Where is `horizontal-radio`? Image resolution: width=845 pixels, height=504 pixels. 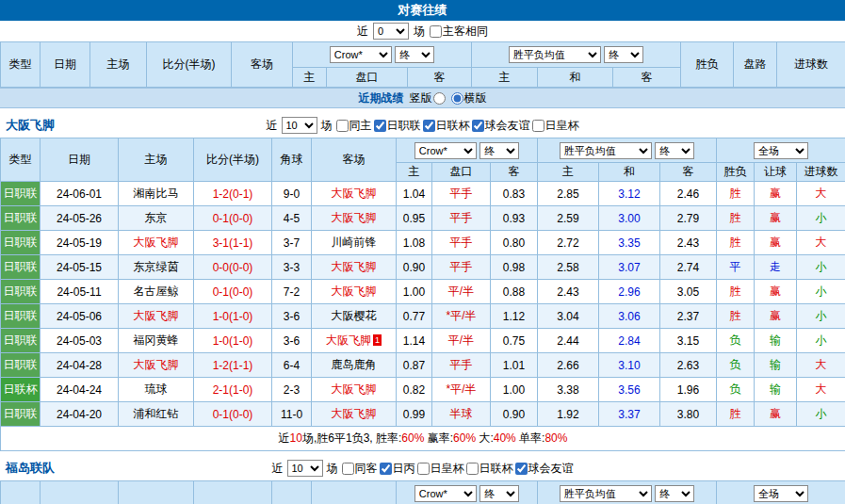
horizontal-radio is located at coordinates (458, 98).